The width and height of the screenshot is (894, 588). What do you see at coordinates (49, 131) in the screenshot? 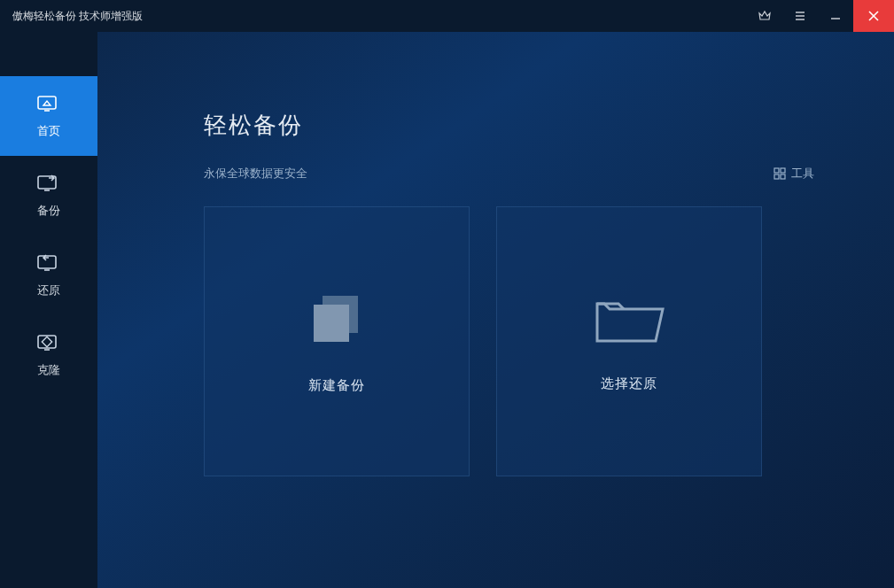
I see `sidebar-item-label: 首页` at bounding box center [49, 131].